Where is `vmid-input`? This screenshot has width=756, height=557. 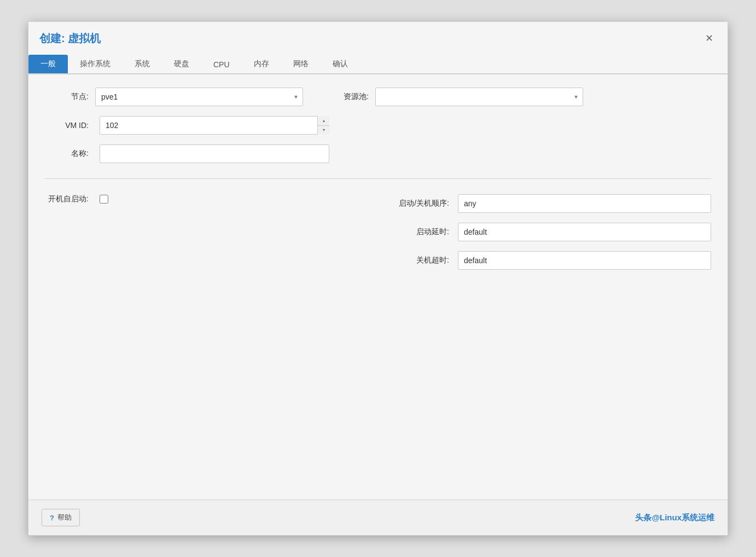
vmid-input is located at coordinates (214, 125).